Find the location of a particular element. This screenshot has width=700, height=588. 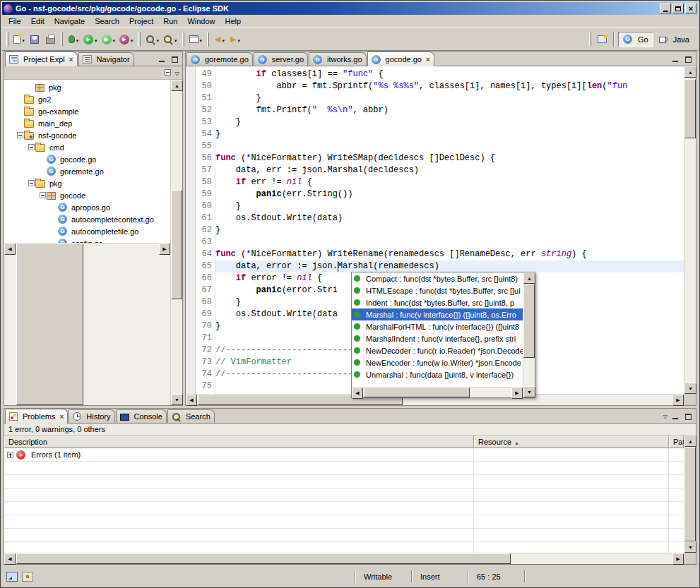

tree-item-cmd: cmd is located at coordinates (88, 147).